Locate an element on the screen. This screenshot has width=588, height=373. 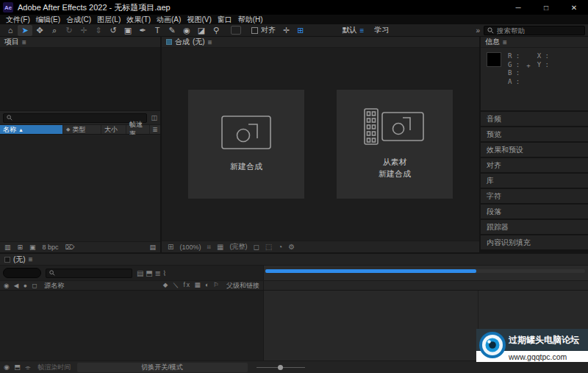
crosshair-icon: + is located at coordinates (528, 84).